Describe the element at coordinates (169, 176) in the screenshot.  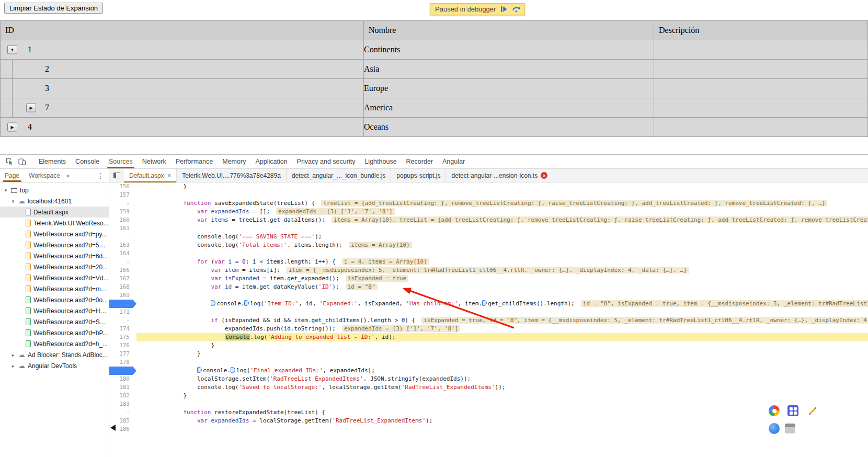
I see `close-tab-icon: ×` at that location.